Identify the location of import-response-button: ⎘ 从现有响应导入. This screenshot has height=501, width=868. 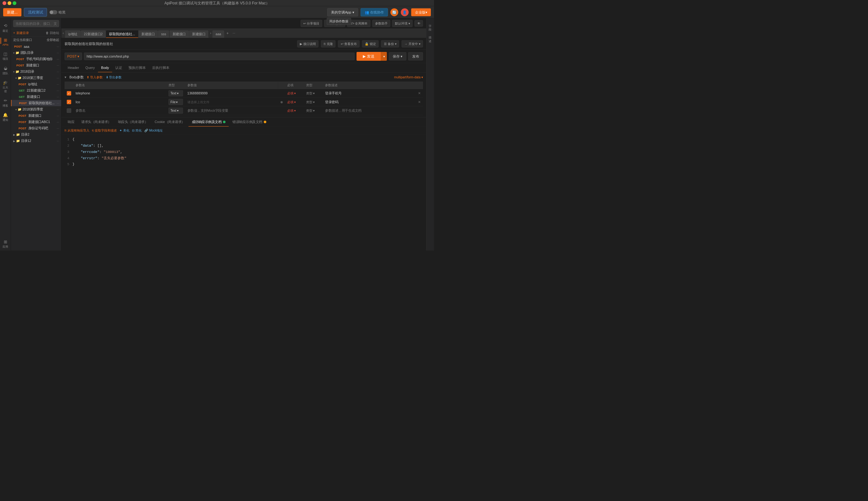
(77, 131).